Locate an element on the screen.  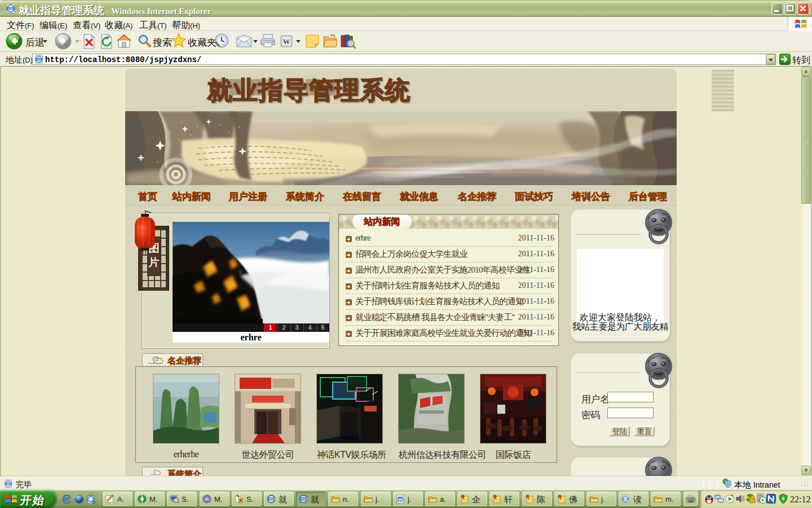
svg-text: W is located at coordinates (286, 42).